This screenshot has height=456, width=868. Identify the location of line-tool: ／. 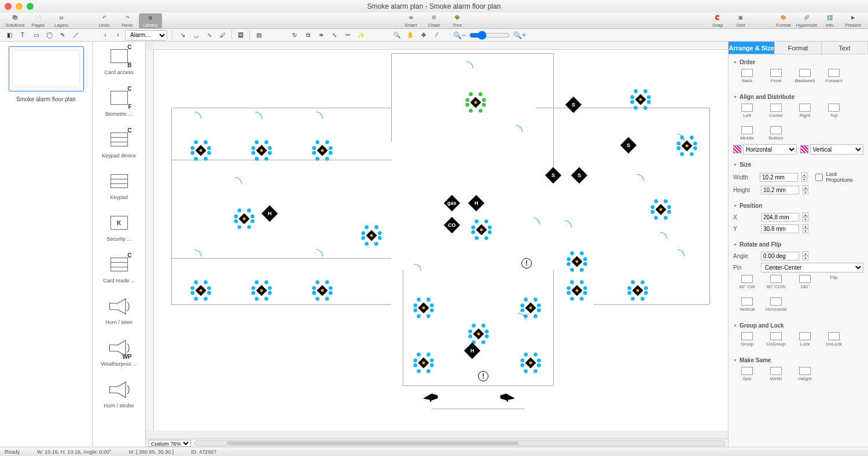
(76, 35).